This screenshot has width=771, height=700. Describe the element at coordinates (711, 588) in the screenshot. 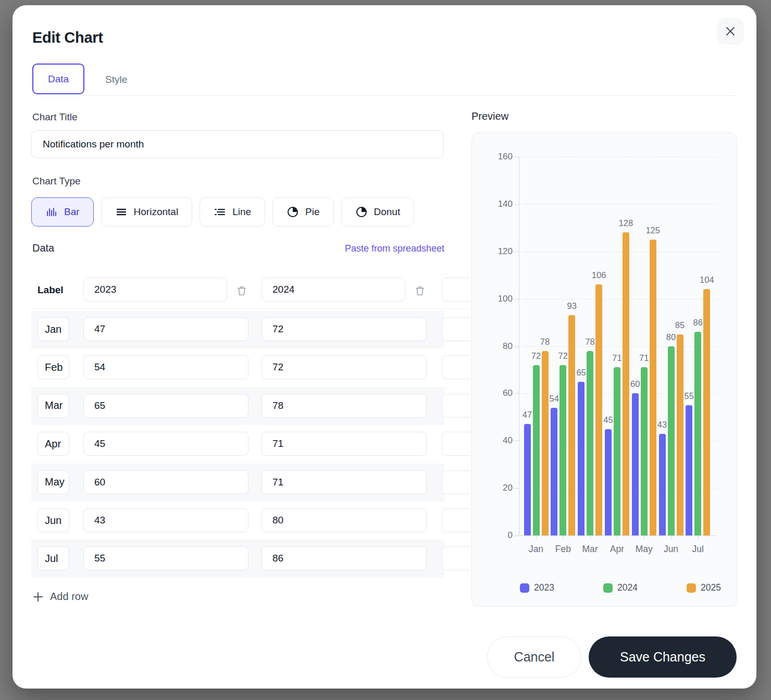

I see `legend-label: 2025` at that location.